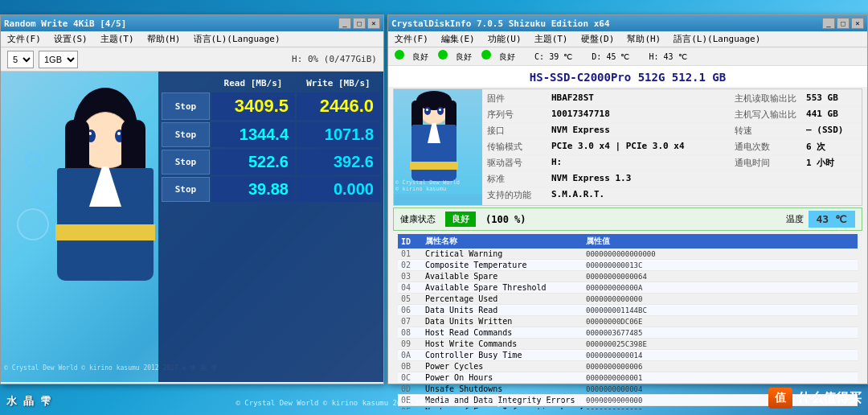 The height and width of the screenshot is (415, 868). I want to click on smart-name-11: Power On Hours, so click(502, 378).